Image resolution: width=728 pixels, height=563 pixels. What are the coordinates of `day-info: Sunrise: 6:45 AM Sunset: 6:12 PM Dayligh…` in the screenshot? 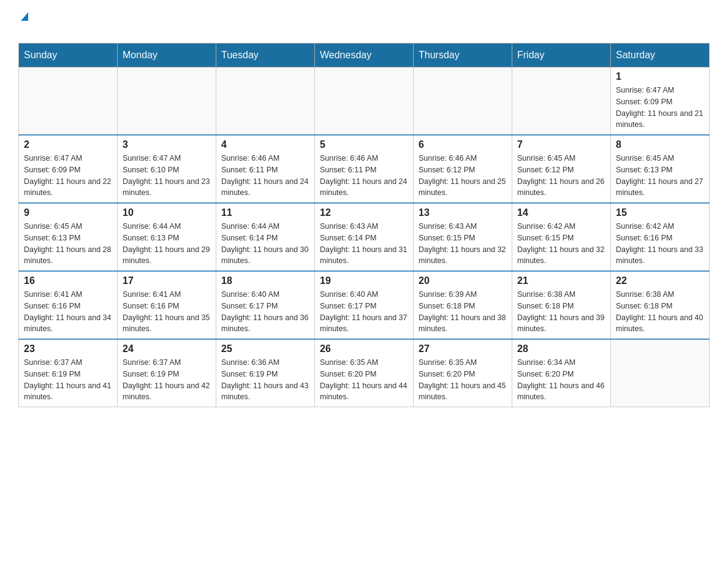 It's located at (561, 175).